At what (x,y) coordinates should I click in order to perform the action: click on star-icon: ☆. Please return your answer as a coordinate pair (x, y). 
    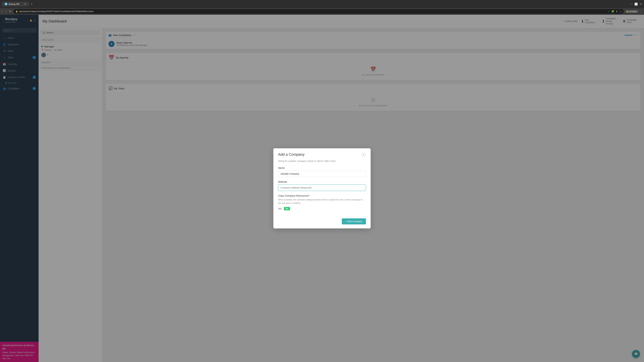
    Looking at the image, I should click on (608, 11).